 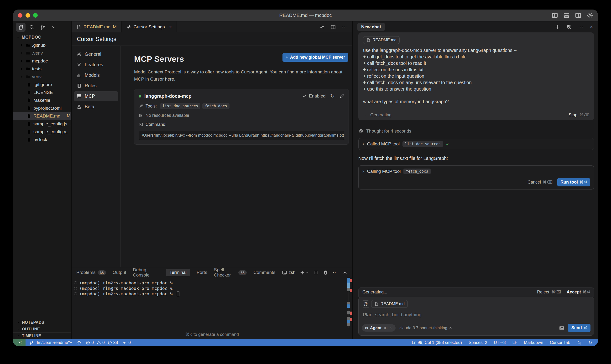 What do you see at coordinates (515, 343) in the screenshot?
I see `eol-status: LF` at bounding box center [515, 343].